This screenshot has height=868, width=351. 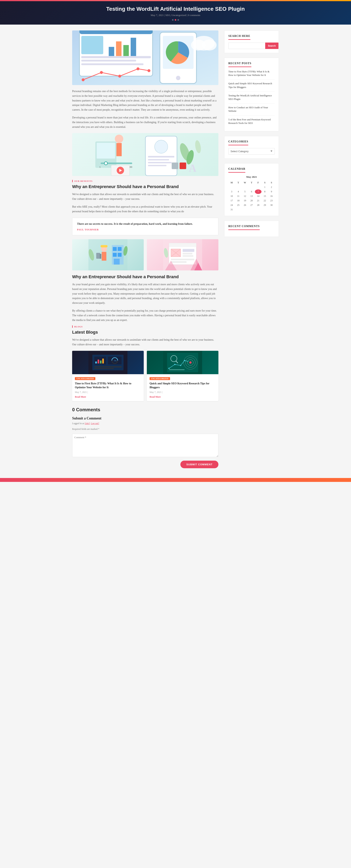 I want to click on section1-para2: But who ARE you, really? Most clients th…, so click(x=145, y=209).